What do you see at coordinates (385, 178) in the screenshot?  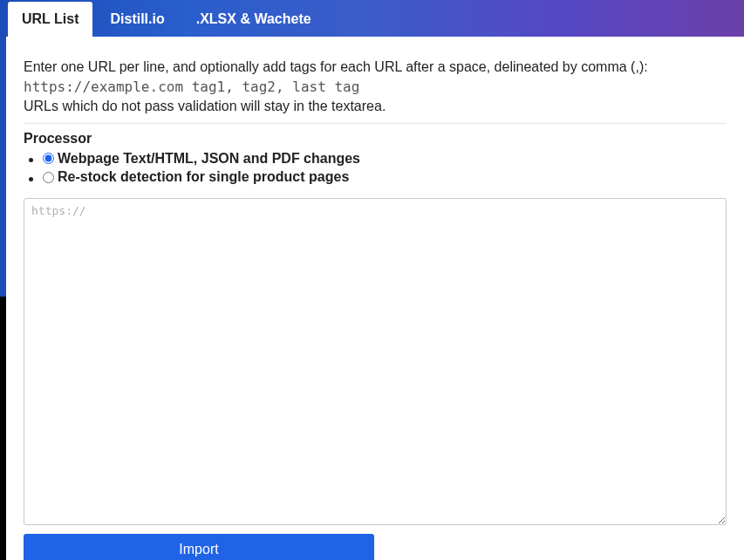 I see `processor-option-restock: Re-stock detection for single product pa…` at bounding box center [385, 178].